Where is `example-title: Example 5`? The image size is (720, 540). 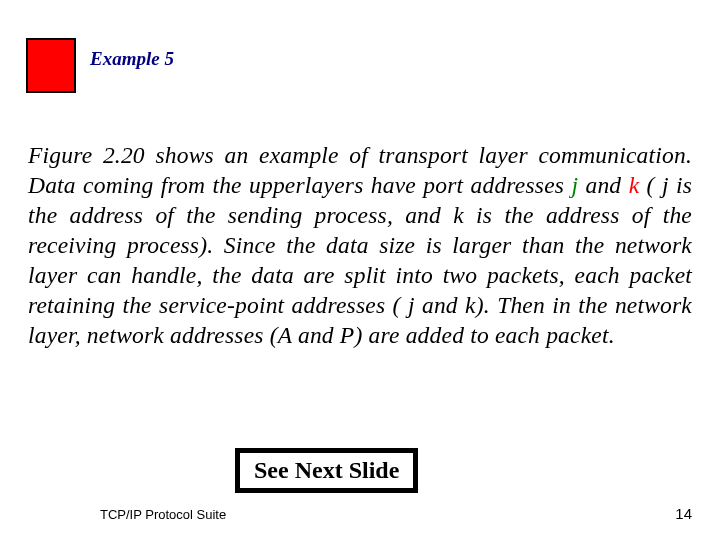
example-title: Example 5 is located at coordinates (132, 59).